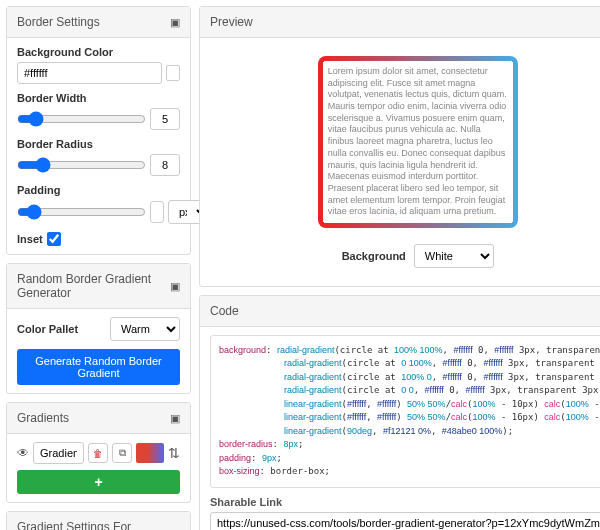  Describe the element at coordinates (405, 500) in the screenshot. I see `link-label: Sharable Link` at that location.